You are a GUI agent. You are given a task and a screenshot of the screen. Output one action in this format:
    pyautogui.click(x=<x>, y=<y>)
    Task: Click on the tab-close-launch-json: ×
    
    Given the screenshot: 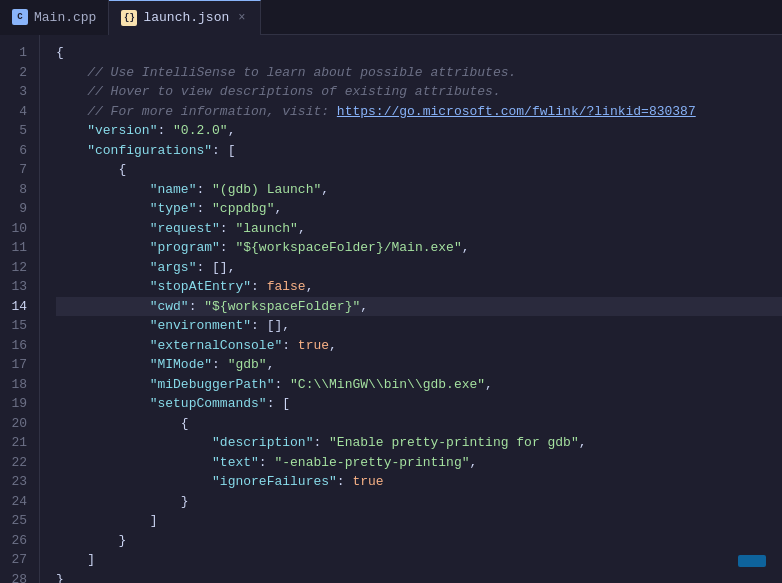 What is the action you would take?
    pyautogui.click(x=242, y=18)
    